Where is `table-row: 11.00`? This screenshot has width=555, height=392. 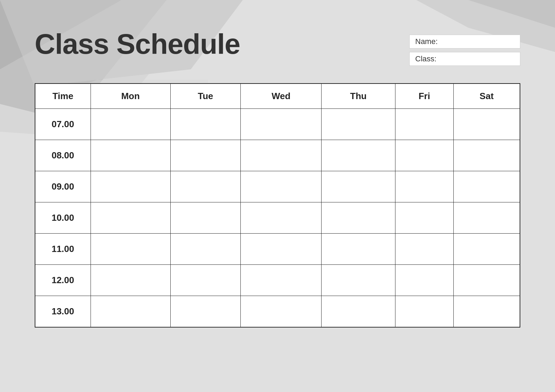
table-row: 11.00 is located at coordinates (278, 249).